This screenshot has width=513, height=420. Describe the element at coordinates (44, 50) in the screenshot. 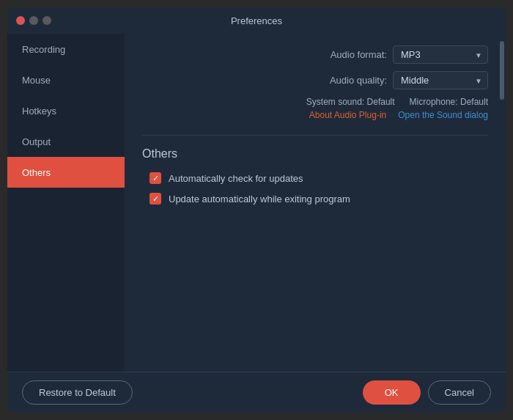

I see `sidebar-item-label-recording: Recording` at that location.